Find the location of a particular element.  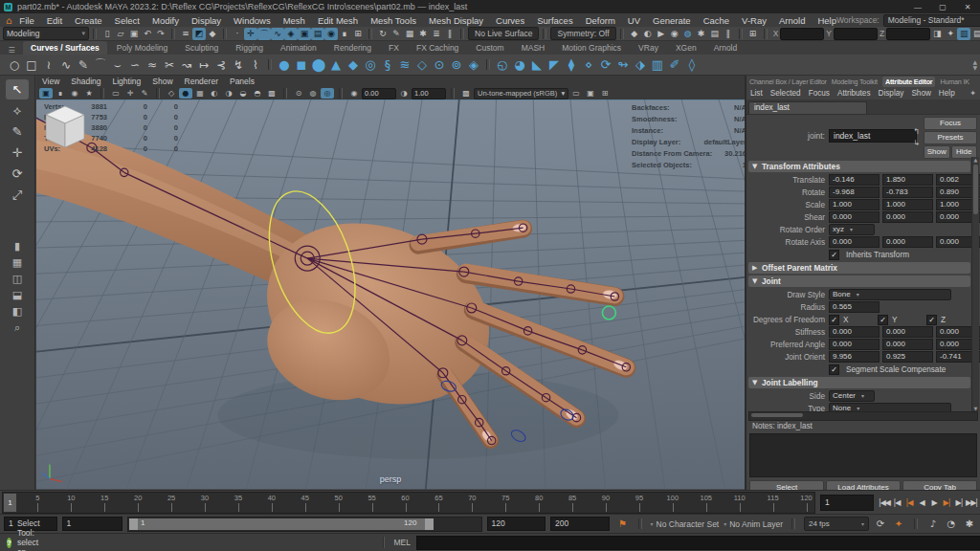

paint-select-tool-icon: ✎ is located at coordinates (17, 132).